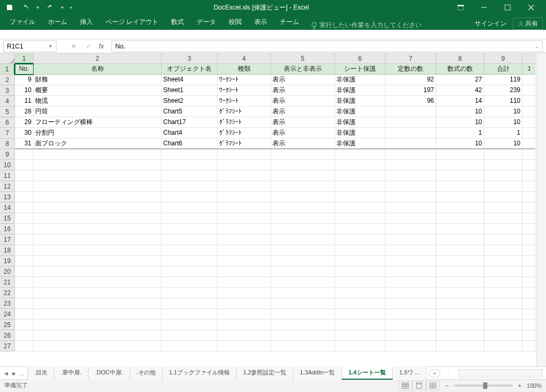 The height and width of the screenshot is (392, 546). I want to click on header-cell: 定数の数, so click(411, 69).